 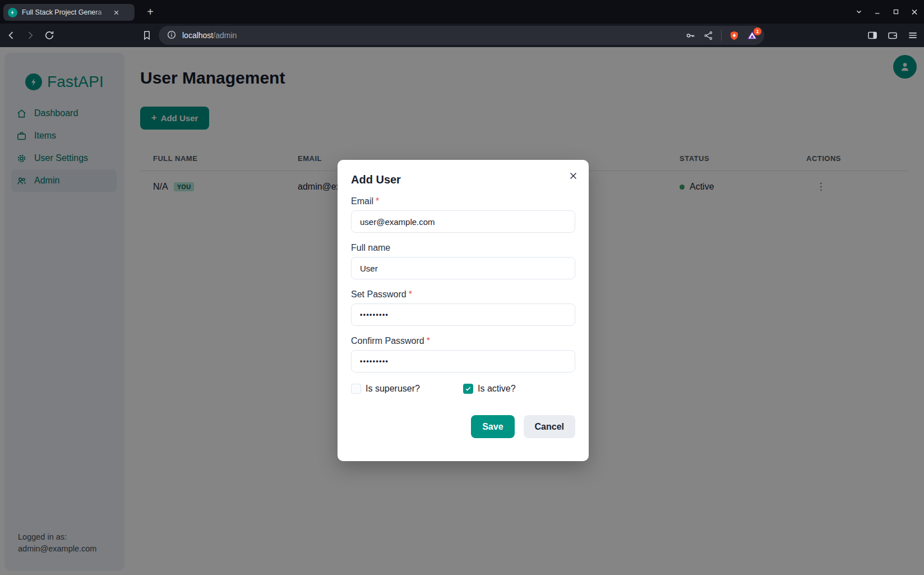 What do you see at coordinates (468, 389) in the screenshot?
I see `checkbox-checked-icon` at bounding box center [468, 389].